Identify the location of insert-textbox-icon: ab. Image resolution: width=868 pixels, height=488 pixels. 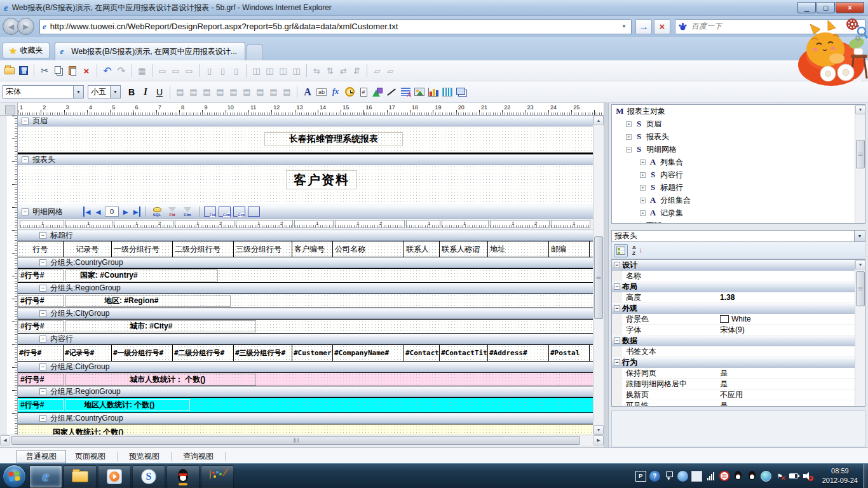
(322, 92).